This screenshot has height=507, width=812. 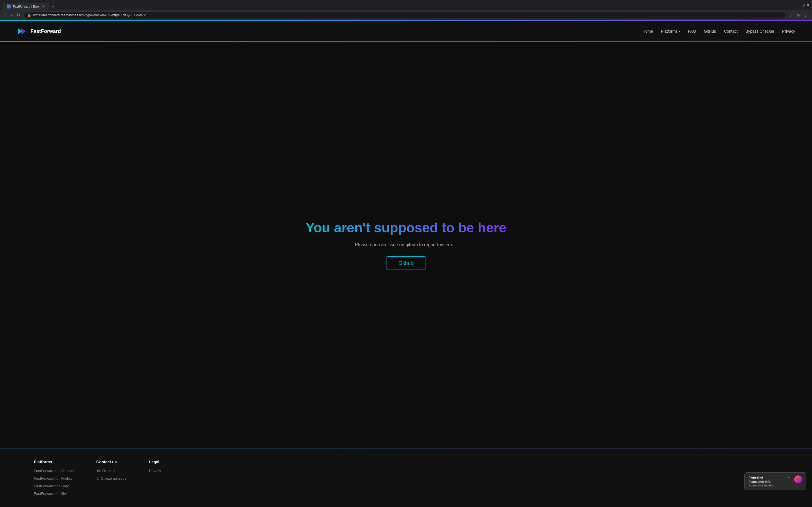 I want to click on chrome-link: FastForward for Chrome, so click(x=54, y=471).